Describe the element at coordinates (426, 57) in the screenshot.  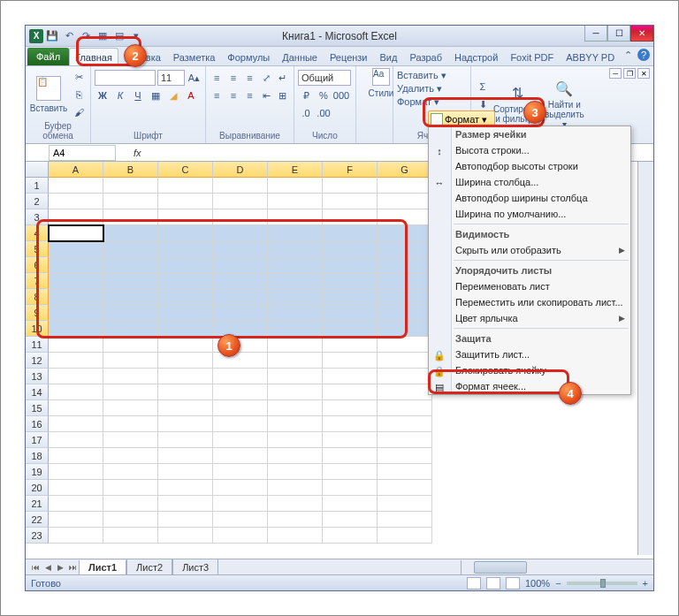
I see `tab-developer: Разраб` at that location.